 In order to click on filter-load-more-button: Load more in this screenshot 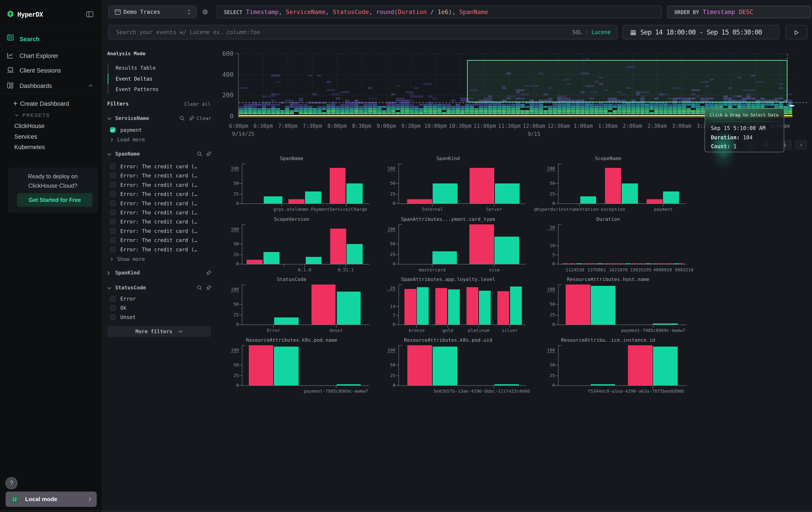, I will do `click(144, 140)`.